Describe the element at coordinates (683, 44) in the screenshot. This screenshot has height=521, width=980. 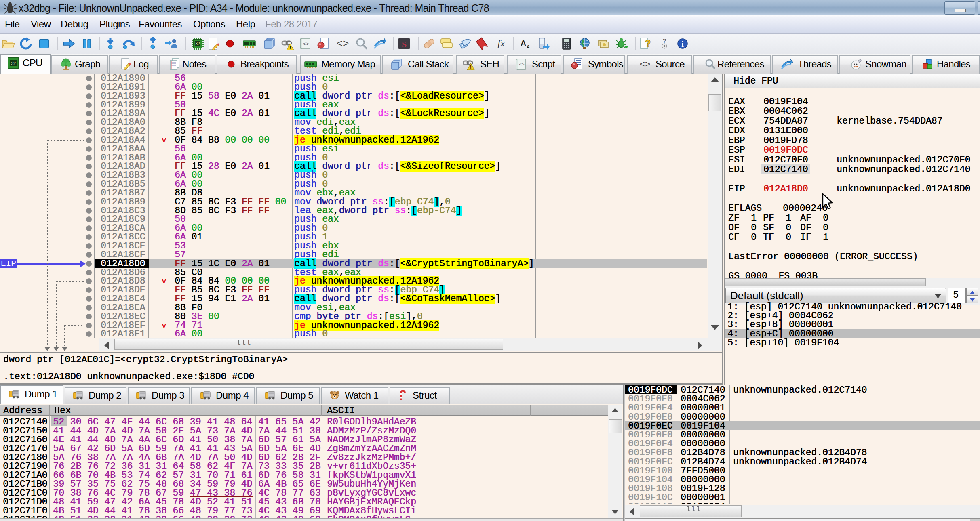
I see `svg-text: i` at that location.